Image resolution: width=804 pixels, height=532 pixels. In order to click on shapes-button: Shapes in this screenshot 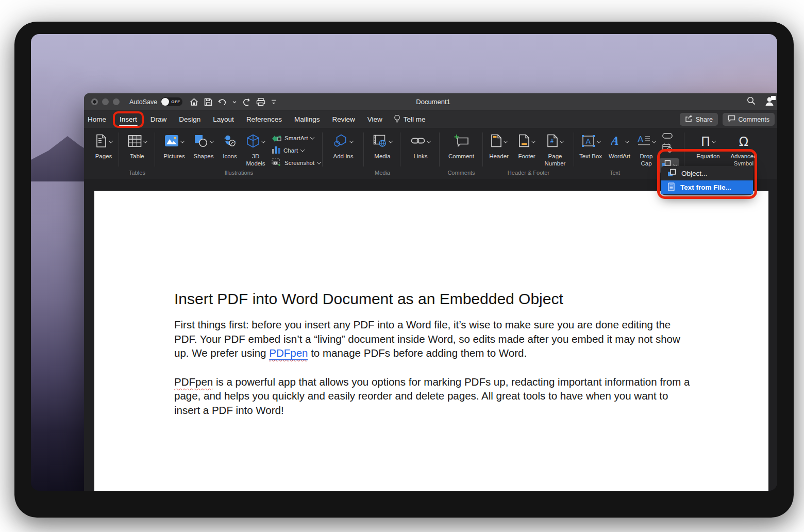, I will do `click(204, 146)`.